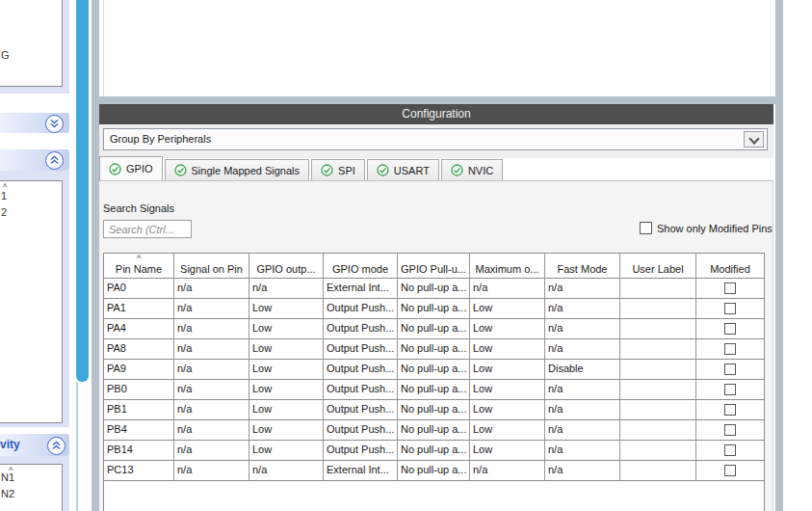  Describe the element at coordinates (403, 170) in the screenshot. I see `tab-usart: USART` at that location.